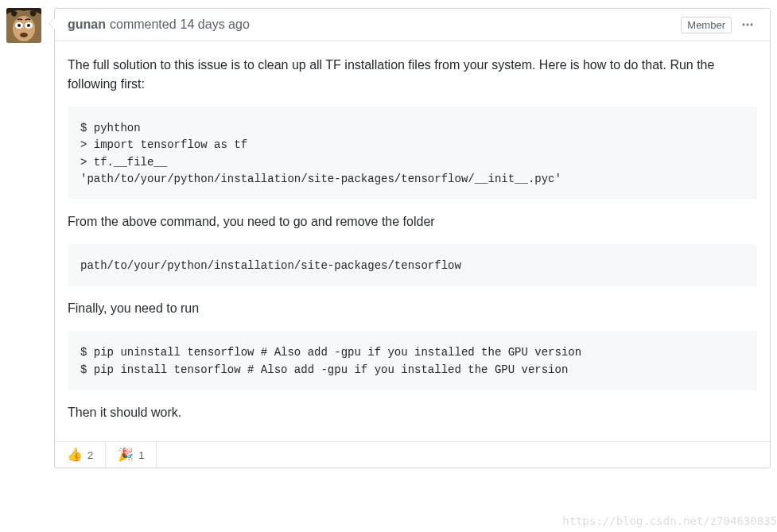  I want to click on timestamp: 14 days ago, so click(215, 25).